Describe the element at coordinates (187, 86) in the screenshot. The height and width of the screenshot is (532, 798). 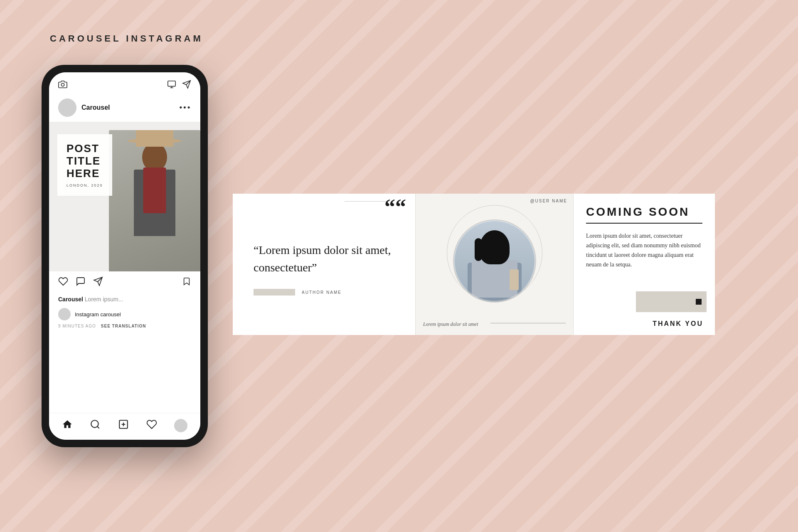
I see `send-icon` at that location.